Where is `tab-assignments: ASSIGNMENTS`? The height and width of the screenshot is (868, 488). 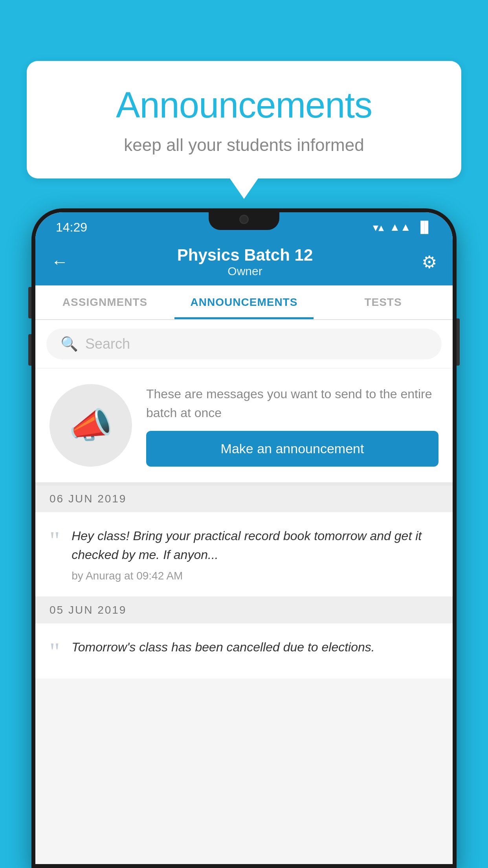
tab-assignments: ASSIGNMENTS is located at coordinates (105, 302).